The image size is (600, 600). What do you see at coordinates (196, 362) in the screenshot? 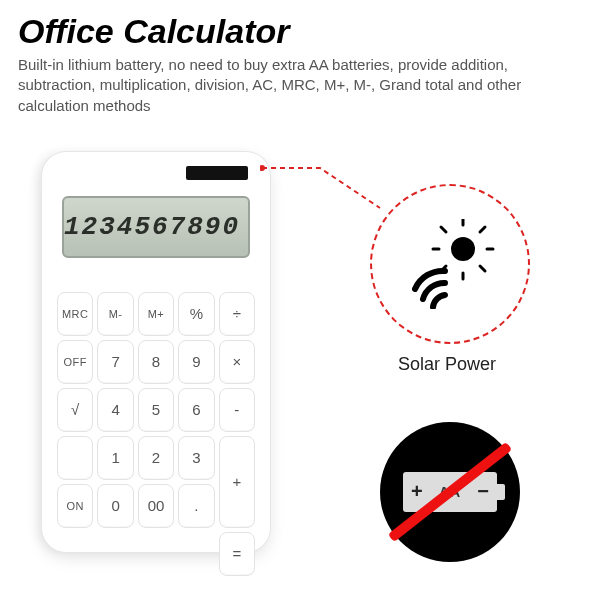
I see `key-9: 9` at bounding box center [196, 362].